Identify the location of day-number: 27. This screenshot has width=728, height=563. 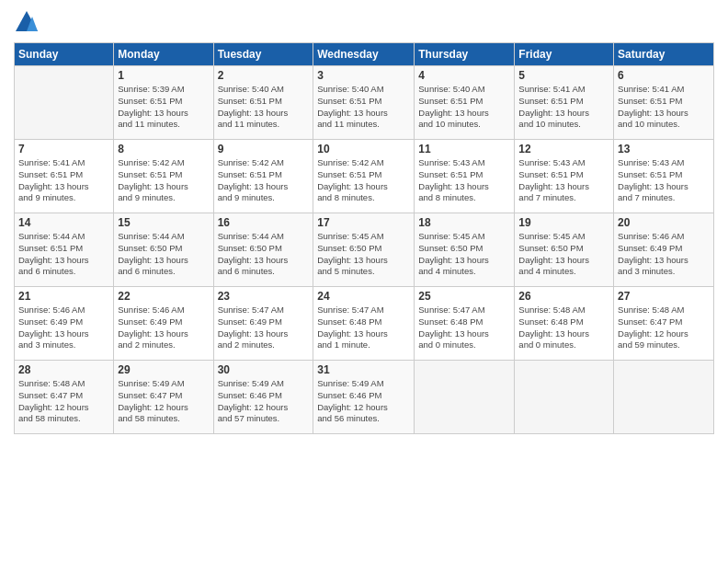
(664, 296).